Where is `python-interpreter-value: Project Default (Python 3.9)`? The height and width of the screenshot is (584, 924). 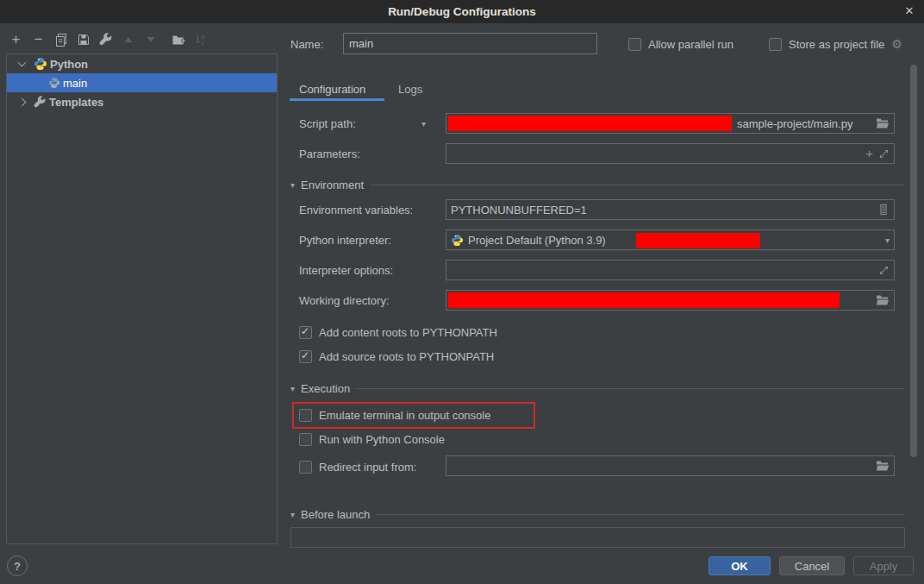 python-interpreter-value: Project Default (Python 3.9) is located at coordinates (537, 240).